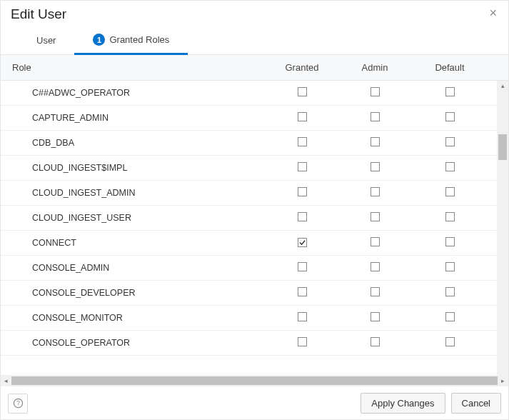  I want to click on help-icon: ?, so click(18, 404).